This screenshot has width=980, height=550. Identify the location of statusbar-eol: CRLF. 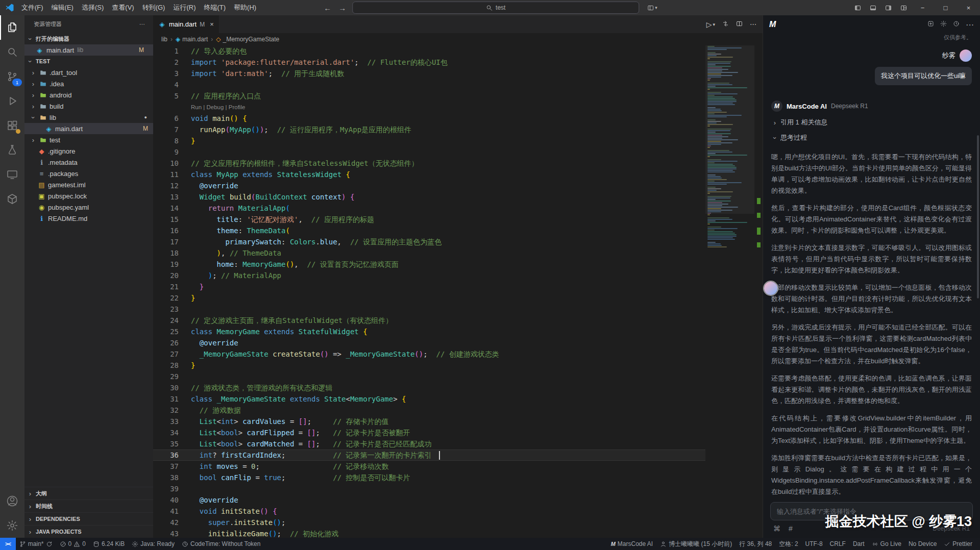
(838, 544).